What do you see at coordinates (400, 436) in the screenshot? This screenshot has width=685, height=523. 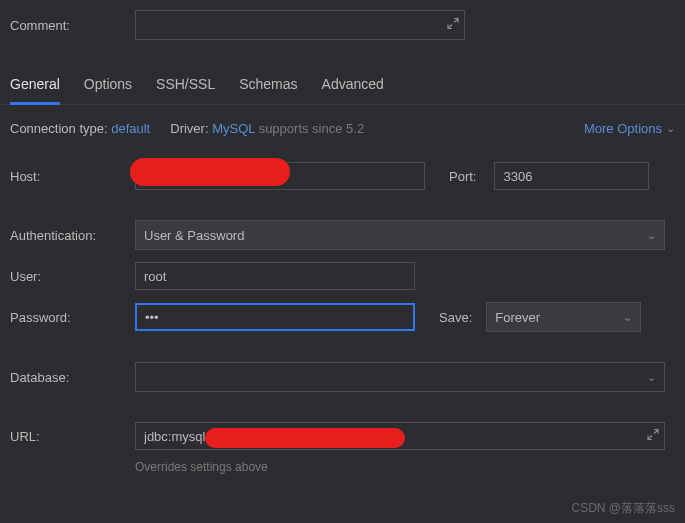 I see `url-input` at bounding box center [400, 436].